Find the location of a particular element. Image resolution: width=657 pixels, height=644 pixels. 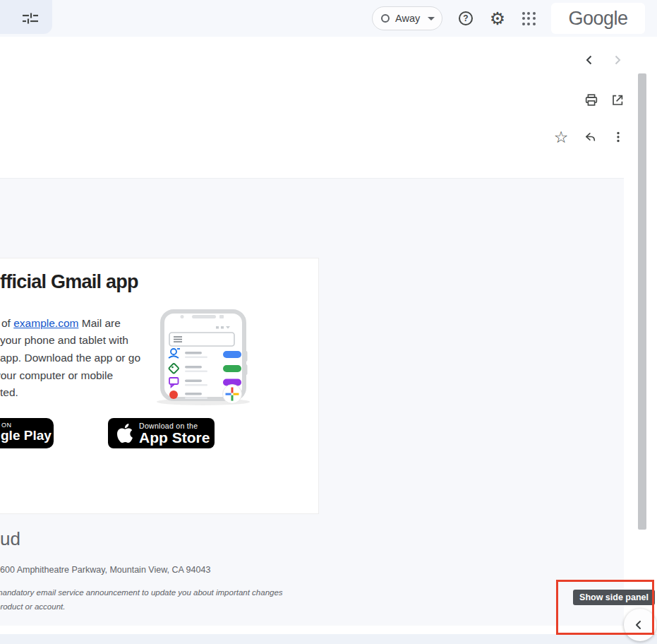

footer-fine-print: product or account. is located at coordinates (32, 607).